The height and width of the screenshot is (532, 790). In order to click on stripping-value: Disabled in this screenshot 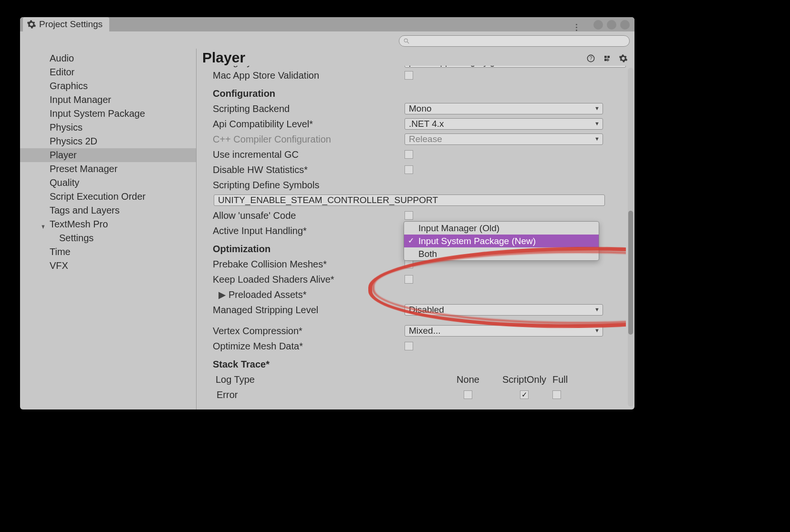, I will do `click(426, 310)`.